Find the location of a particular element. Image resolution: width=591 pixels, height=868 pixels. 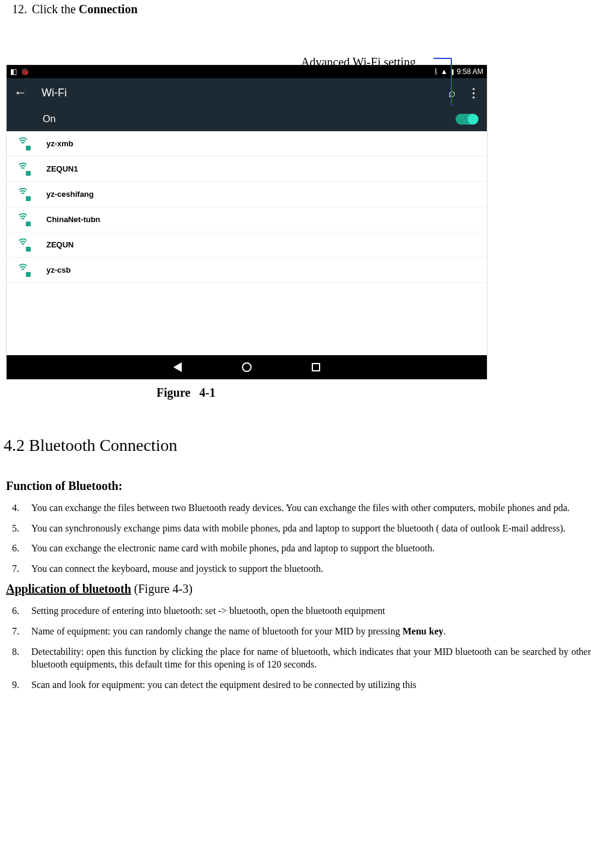

list-number: 5. is located at coordinates (22, 529).